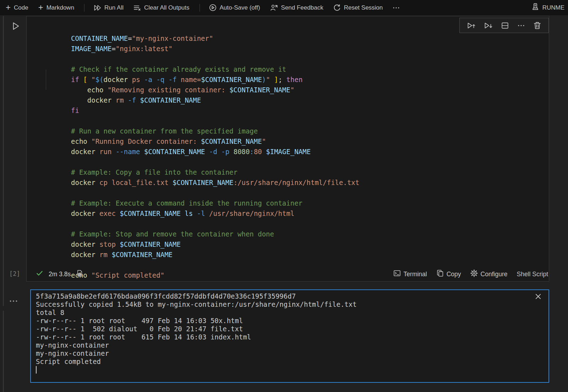 This screenshot has height=392, width=568. I want to click on feedback-person-icon, so click(274, 8).